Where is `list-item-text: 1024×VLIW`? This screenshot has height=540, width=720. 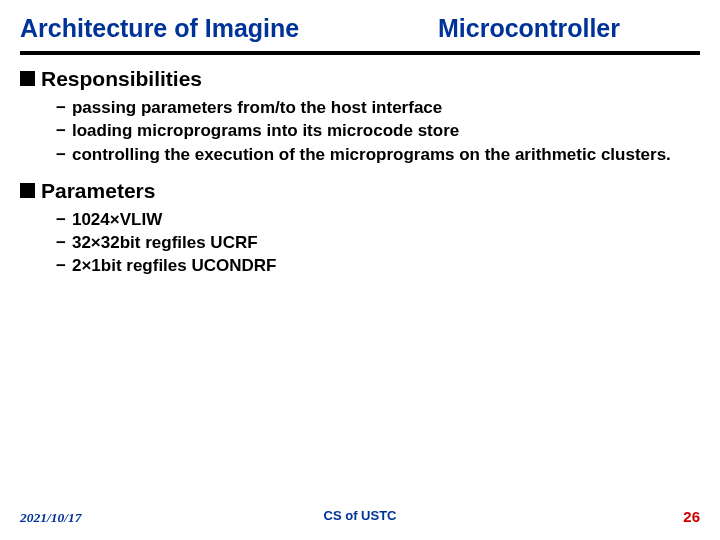 list-item-text: 1024×VLIW is located at coordinates (117, 220).